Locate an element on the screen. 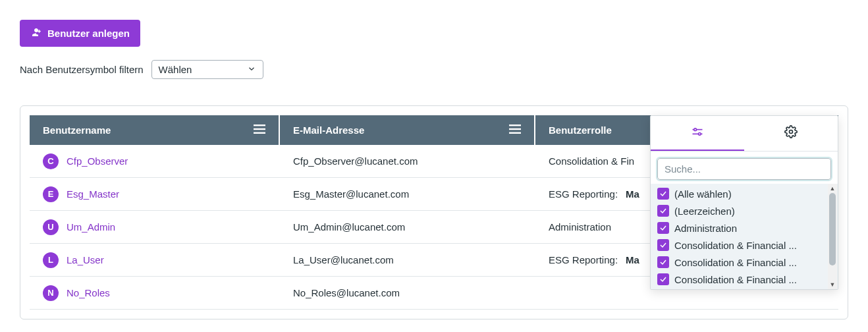 Image resolution: width=868 pixels, height=332 pixels. usersymbol-select: Wählen is located at coordinates (207, 70).